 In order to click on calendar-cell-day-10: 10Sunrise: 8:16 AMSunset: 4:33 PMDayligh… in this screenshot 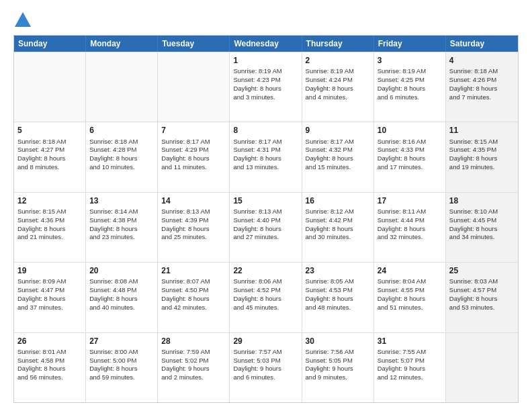, I will do `click(410, 157)`.